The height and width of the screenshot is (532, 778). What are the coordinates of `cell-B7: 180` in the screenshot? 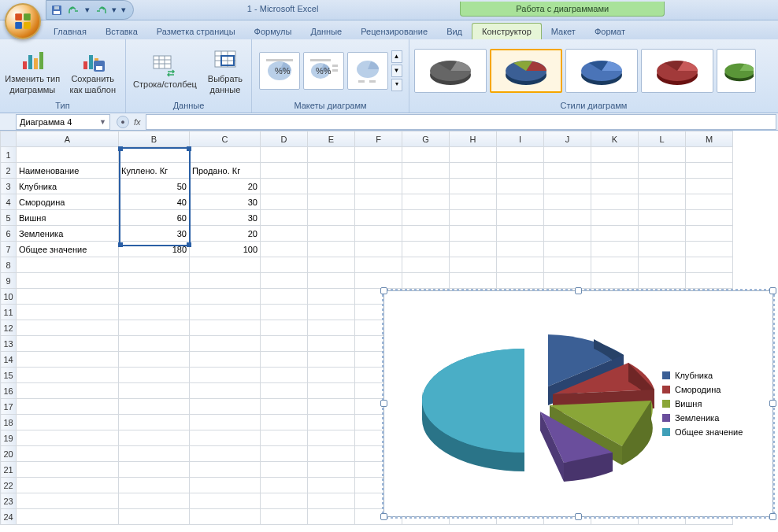 It's located at (154, 249).